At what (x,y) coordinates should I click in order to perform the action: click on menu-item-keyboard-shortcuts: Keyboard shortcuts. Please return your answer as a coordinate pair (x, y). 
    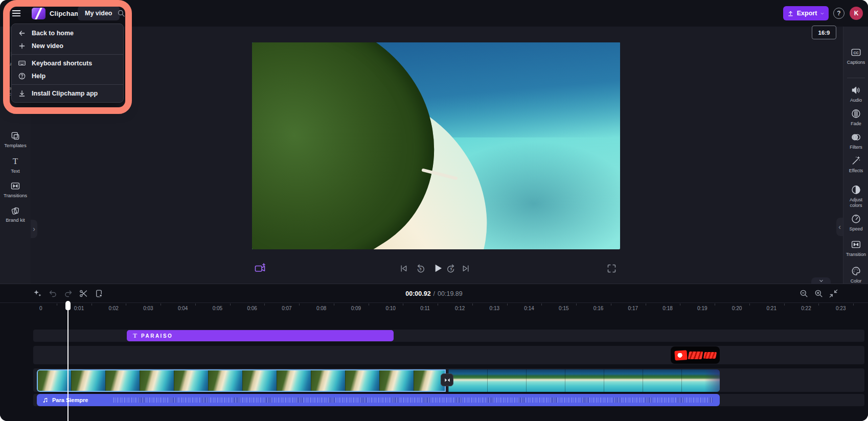
    Looking at the image, I should click on (67, 63).